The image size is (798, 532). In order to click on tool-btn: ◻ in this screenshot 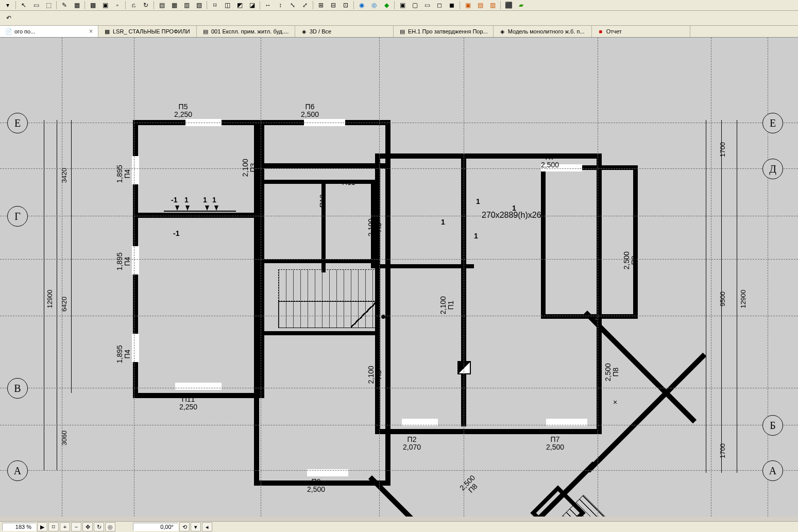, I will do `click(439, 5)`.